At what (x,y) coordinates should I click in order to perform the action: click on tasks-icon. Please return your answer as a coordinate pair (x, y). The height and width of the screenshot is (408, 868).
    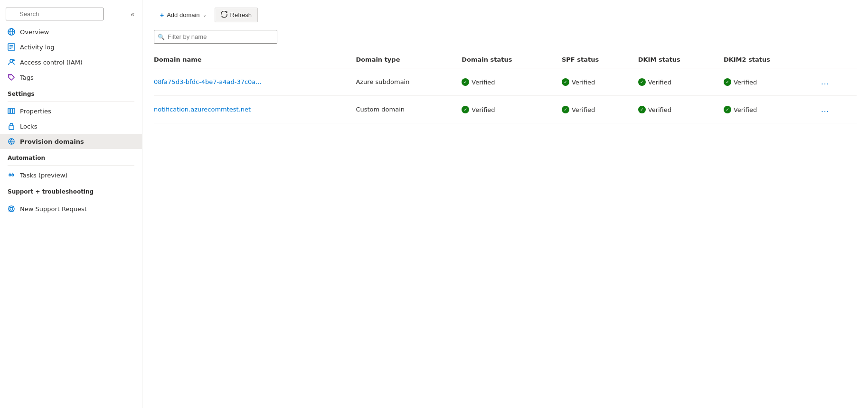
    Looking at the image, I should click on (11, 175).